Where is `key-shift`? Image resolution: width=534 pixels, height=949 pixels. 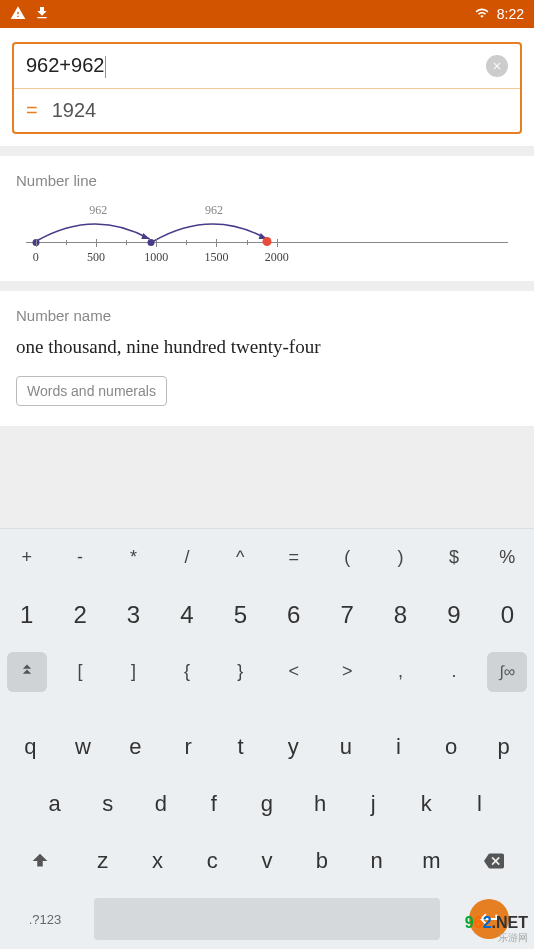 key-shift is located at coordinates (40, 860).